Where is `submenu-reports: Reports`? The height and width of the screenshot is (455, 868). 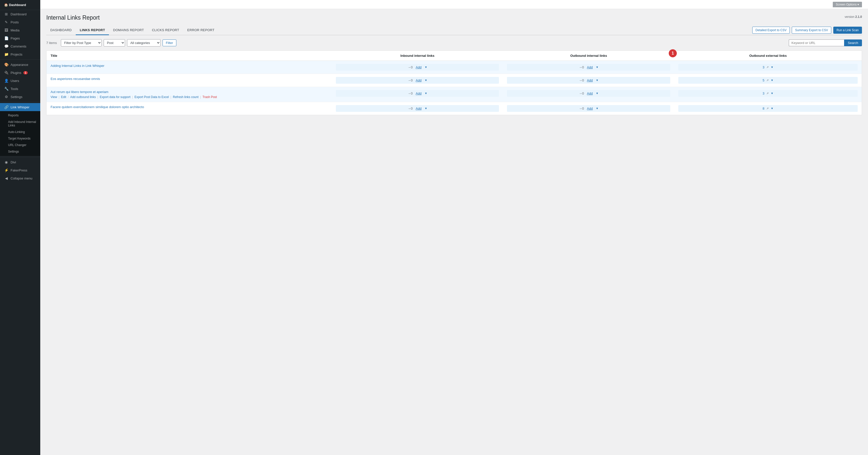 submenu-reports: Reports is located at coordinates (20, 115).